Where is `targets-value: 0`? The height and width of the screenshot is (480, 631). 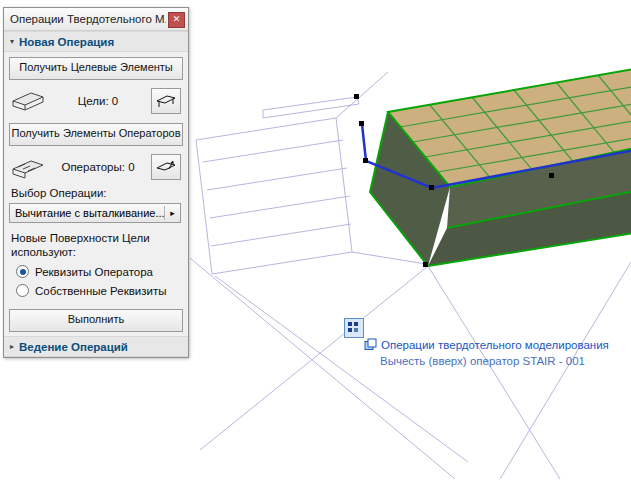
targets-value: 0 is located at coordinates (115, 101).